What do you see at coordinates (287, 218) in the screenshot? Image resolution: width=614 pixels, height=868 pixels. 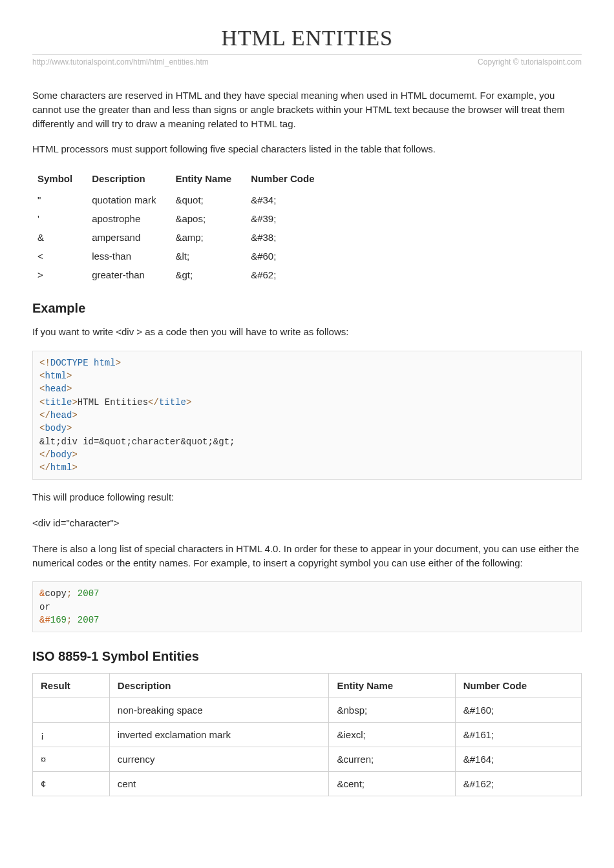 I see `cell-code: &#39;` at bounding box center [287, 218].